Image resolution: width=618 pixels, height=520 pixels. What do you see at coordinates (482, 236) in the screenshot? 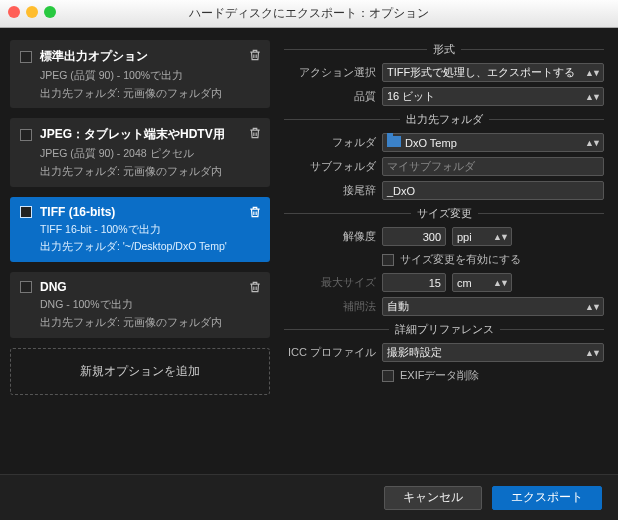
I see `resolution-unit-select: ppi▲▼` at bounding box center [482, 236].